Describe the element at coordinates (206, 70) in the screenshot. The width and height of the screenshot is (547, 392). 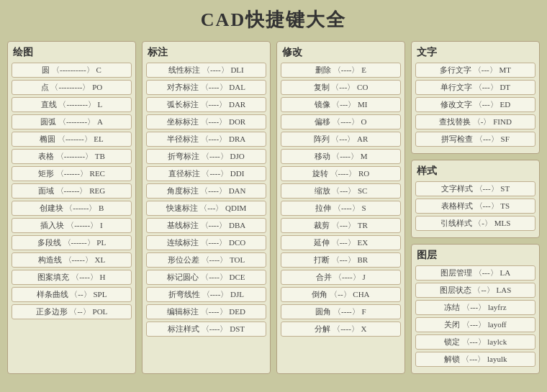
I see `cmd-item: 线性标注 〈----〉 DLI` at that location.